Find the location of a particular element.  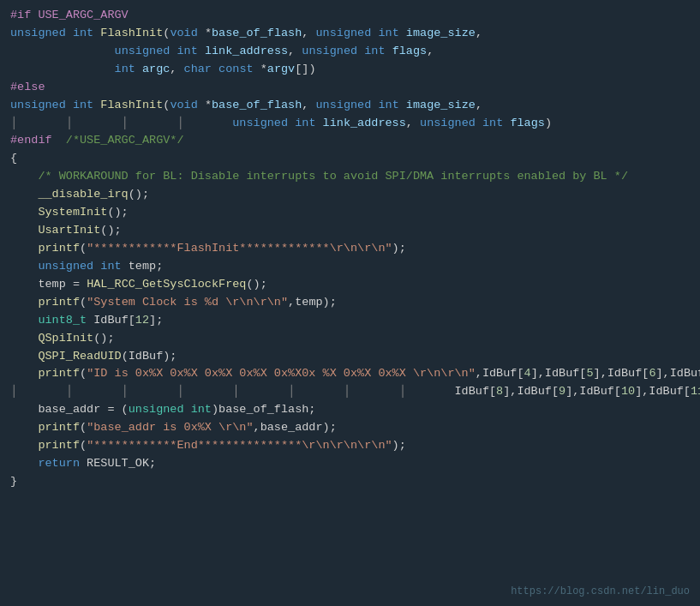

code-line: printf("System Clock is %d \r\n\r\n",tem… is located at coordinates (350, 303).